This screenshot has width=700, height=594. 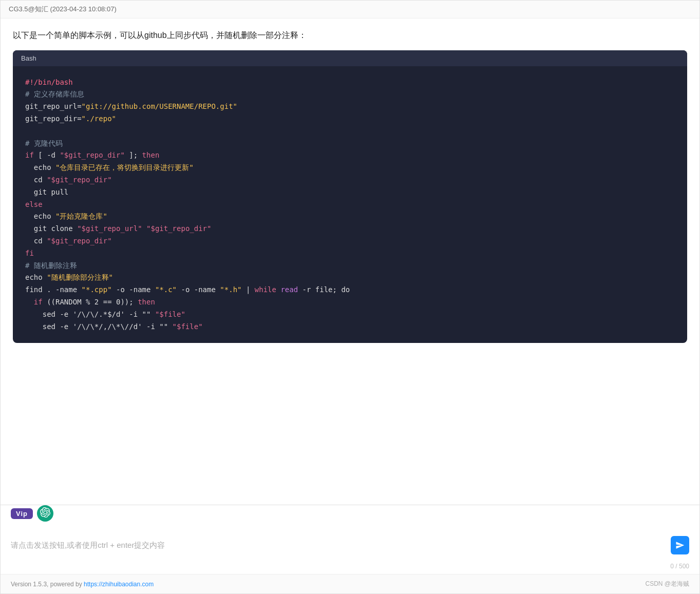 I want to click on code-span: [ -d, so click(x=47, y=155).